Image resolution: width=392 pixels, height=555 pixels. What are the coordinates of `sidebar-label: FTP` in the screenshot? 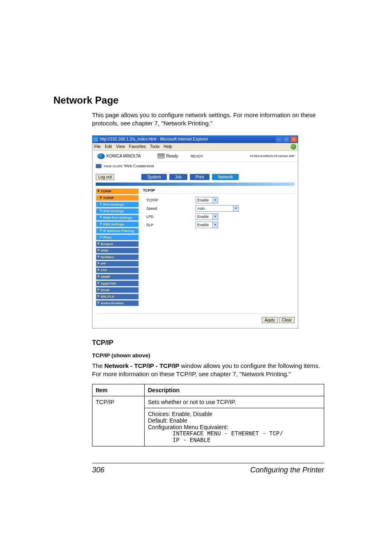 It's located at (104, 271).